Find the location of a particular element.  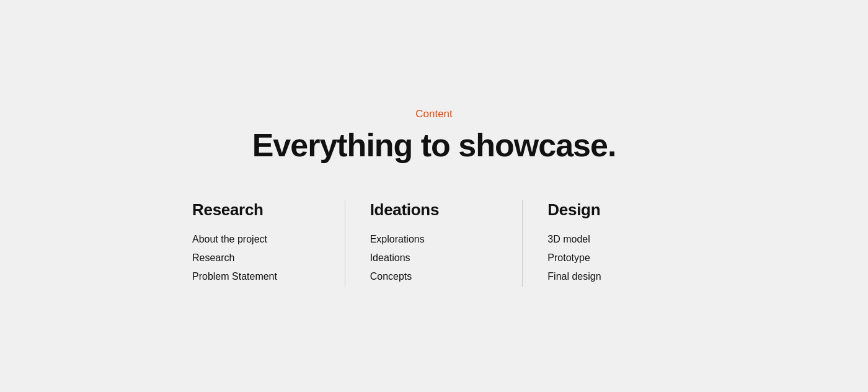

list-item: Concepts is located at coordinates (434, 277).